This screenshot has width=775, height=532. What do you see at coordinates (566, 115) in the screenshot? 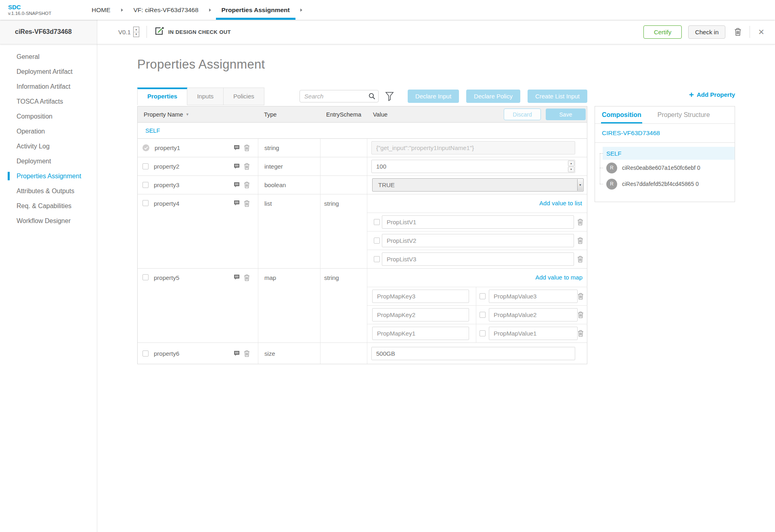
I see `save-button: Save` at bounding box center [566, 115].